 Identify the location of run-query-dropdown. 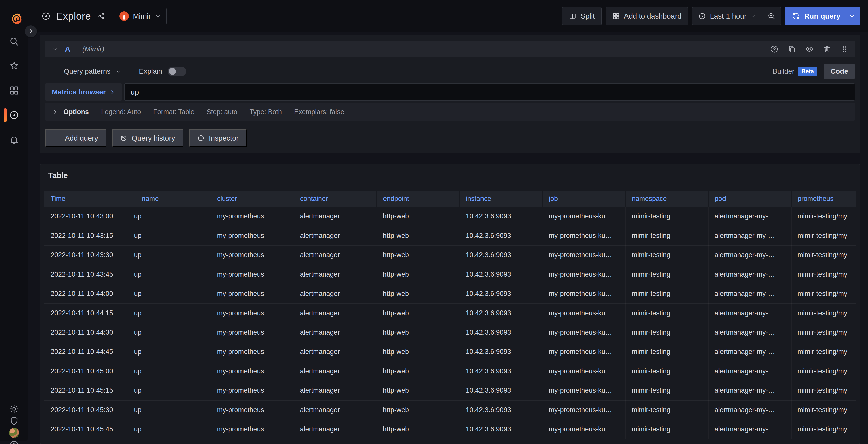
(854, 16).